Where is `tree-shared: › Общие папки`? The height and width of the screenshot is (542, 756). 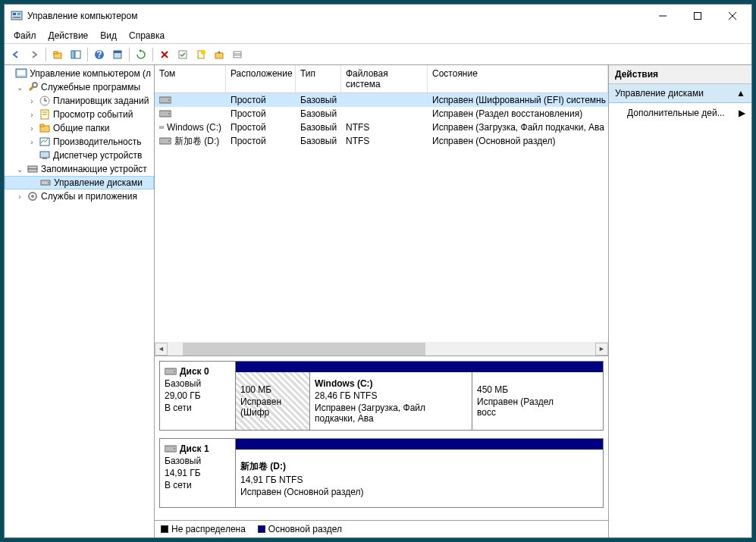 tree-shared: › Общие папки is located at coordinates (79, 128).